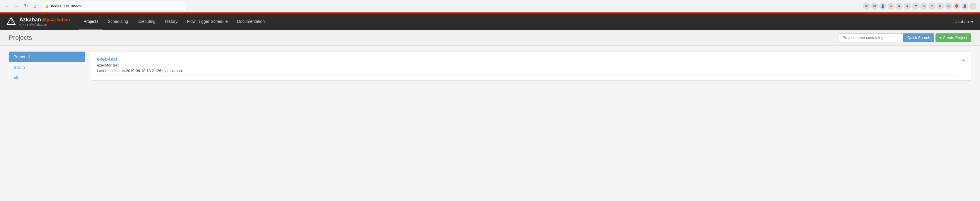 The width and height of the screenshot is (980, 201). I want to click on nav-link-scheduling: Scheduling, so click(118, 22).